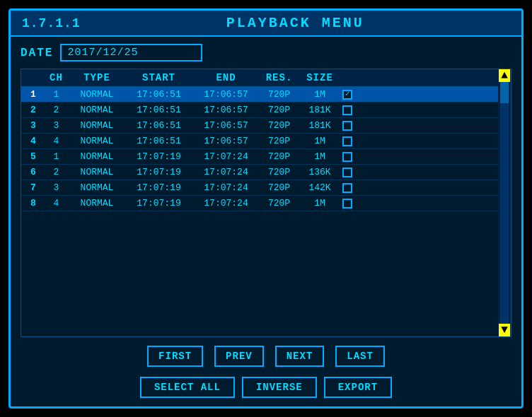  I want to click on date-input, so click(132, 52).